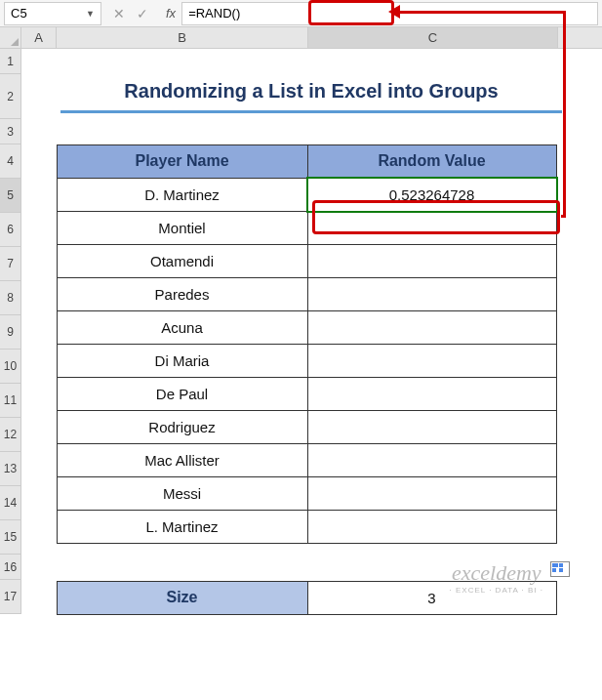 This screenshot has width=602, height=700. Describe the element at coordinates (131, 14) in the screenshot. I see `formula-icon-group: ✕ ✓` at that location.